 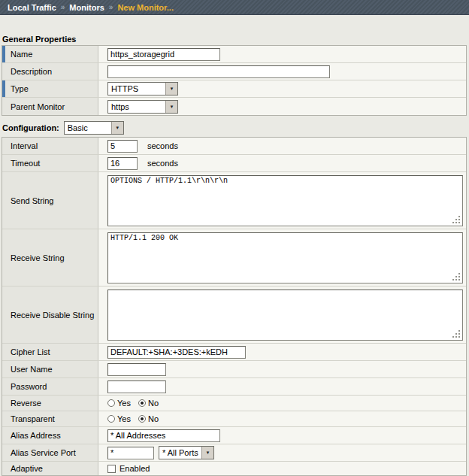 I want to click on row-user-name: User Name, so click(x=234, y=370).